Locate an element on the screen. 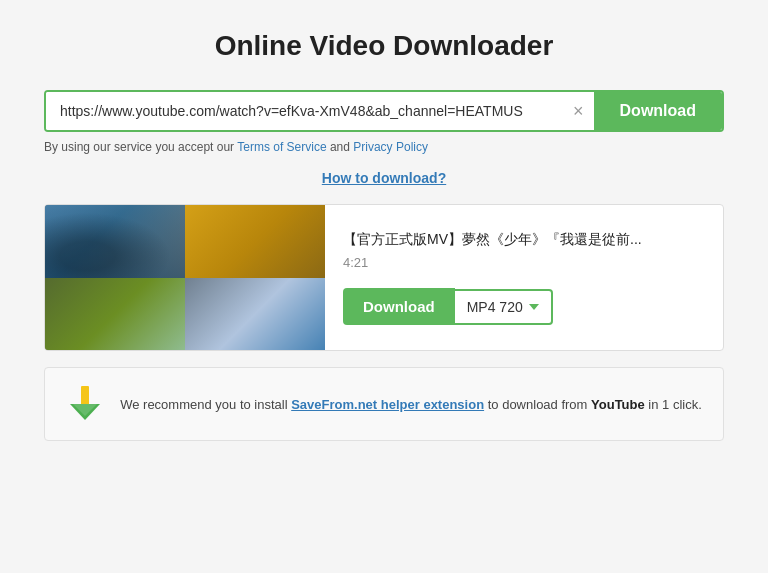  privacy-policy-link: Privacy Policy is located at coordinates (390, 147).